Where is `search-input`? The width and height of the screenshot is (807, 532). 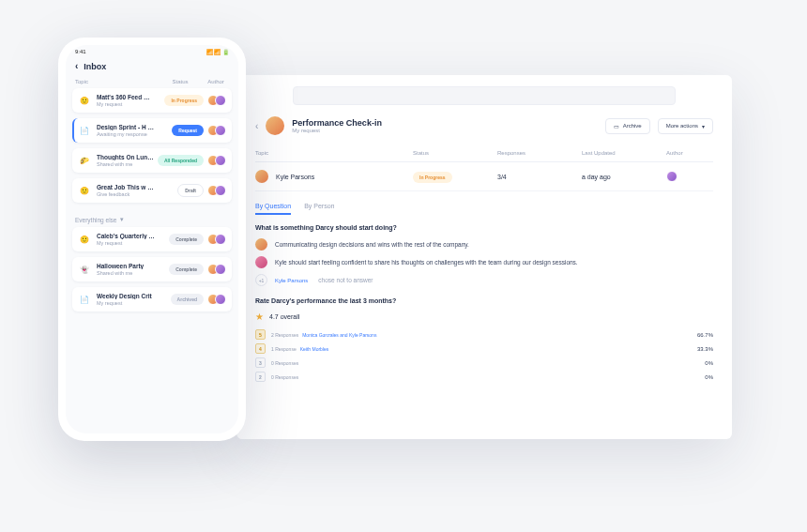
search-input is located at coordinates (484, 96).